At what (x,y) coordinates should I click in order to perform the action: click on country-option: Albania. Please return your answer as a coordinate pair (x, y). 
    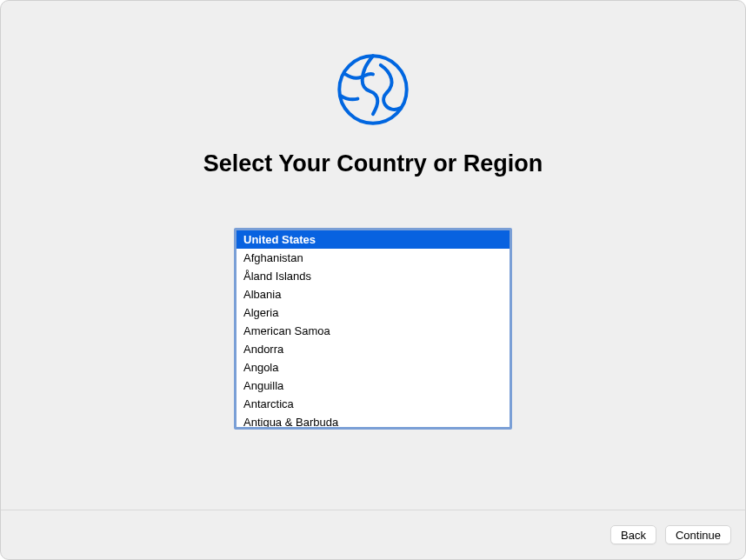
    Looking at the image, I should click on (373, 294).